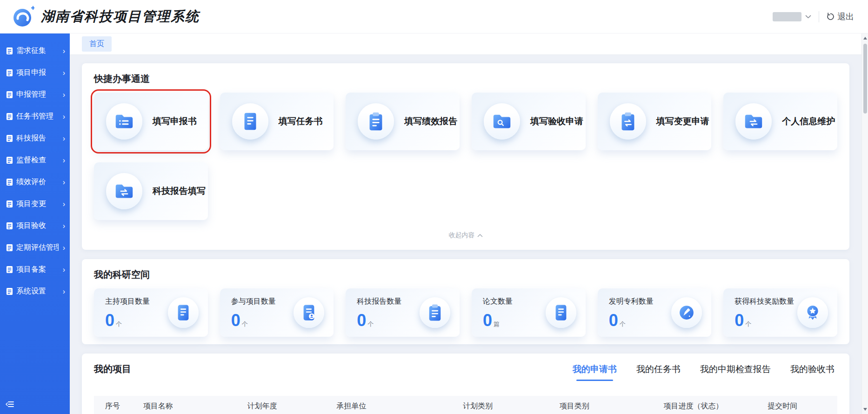 The image size is (868, 414). Describe the element at coordinates (120, 17) in the screenshot. I see `page-title: 湖南省科技项目管理系统` at that location.